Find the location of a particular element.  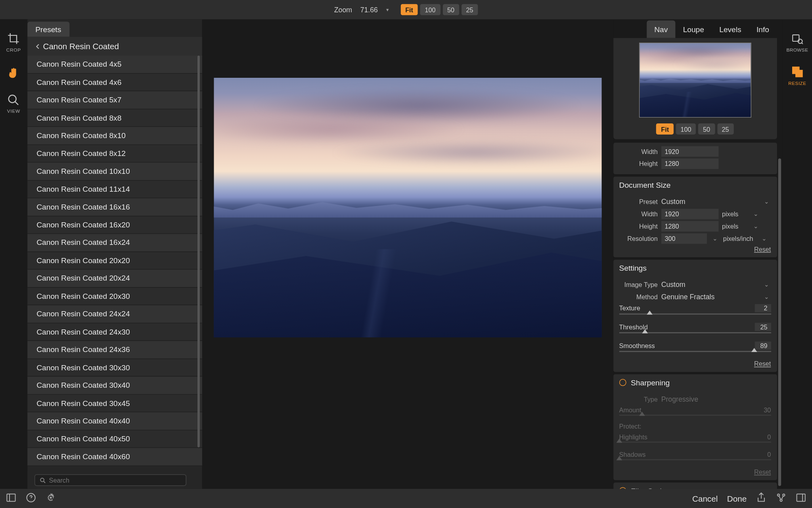

doc-width-unit: pixels is located at coordinates (735, 214).